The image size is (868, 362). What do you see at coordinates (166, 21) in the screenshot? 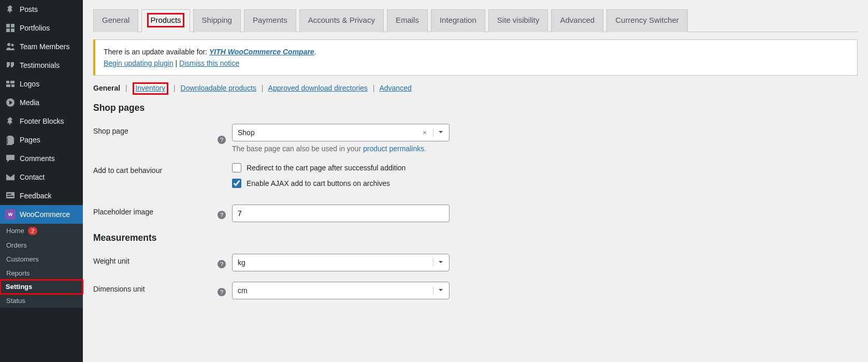
I see `tab-products: Products` at bounding box center [166, 21].